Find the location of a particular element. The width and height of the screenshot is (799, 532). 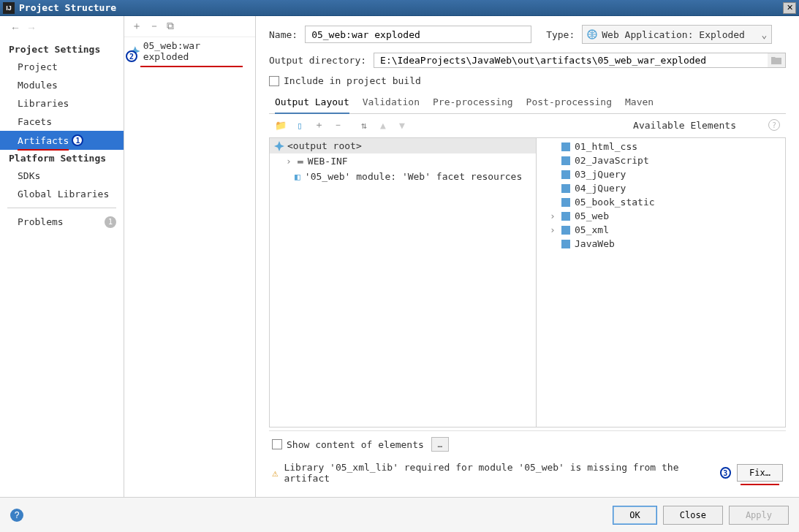

nav-libraries: Libraries is located at coordinates (61, 104).